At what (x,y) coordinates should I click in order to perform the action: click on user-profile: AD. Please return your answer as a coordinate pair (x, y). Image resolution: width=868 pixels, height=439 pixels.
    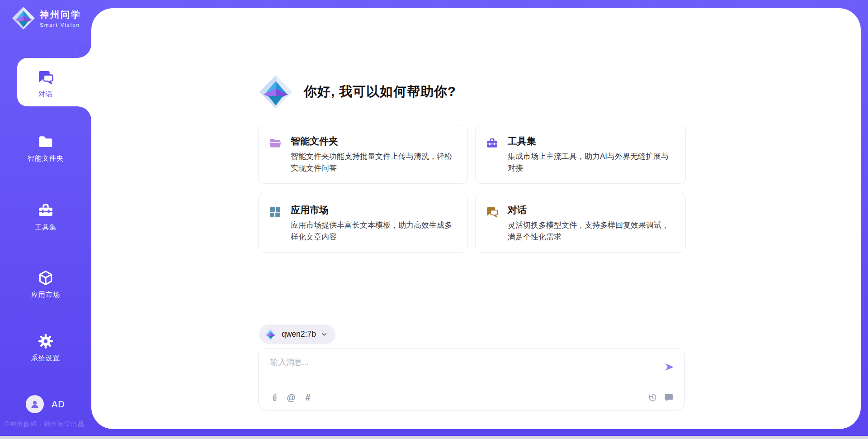
    Looking at the image, I should click on (45, 404).